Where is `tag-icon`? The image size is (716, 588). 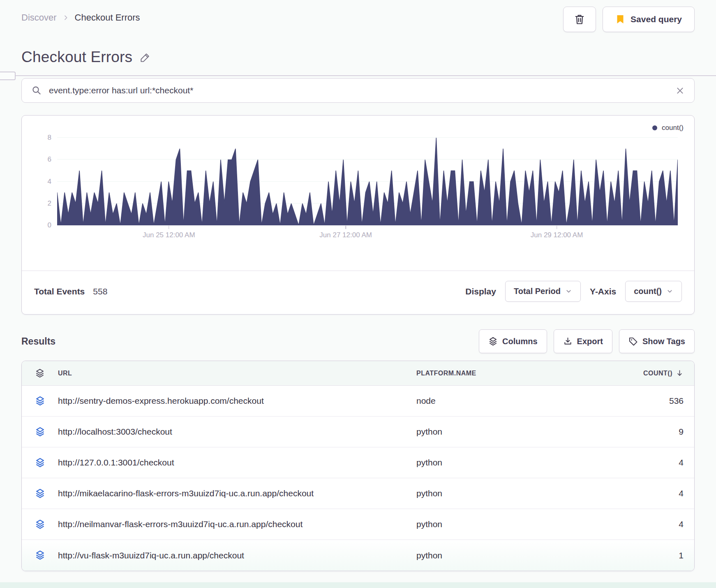 tag-icon is located at coordinates (633, 341).